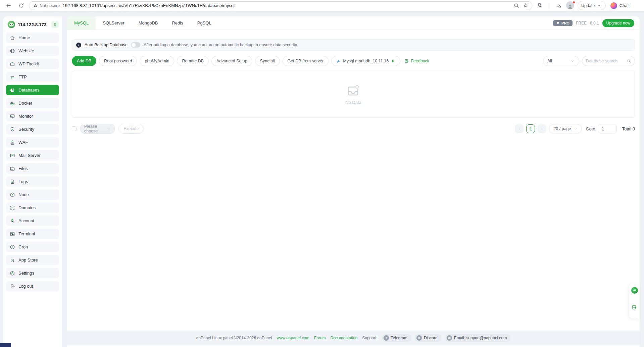  I want to click on support-telegram-button: Telegram, so click(397, 338).